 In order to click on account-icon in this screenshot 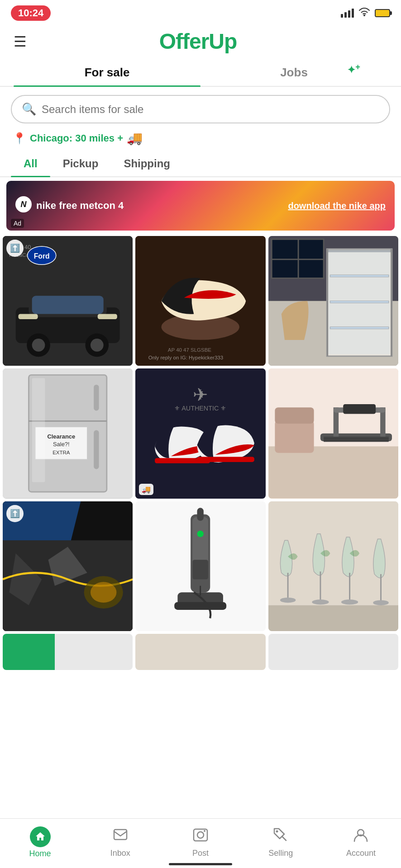, I will do `click(361, 837)`.